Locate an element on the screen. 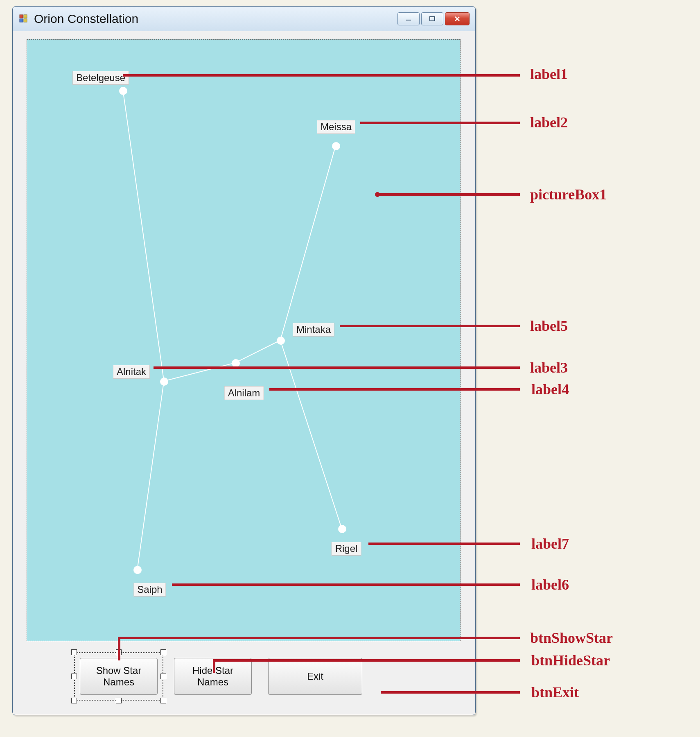  ann-line-label7 is located at coordinates (444, 544).